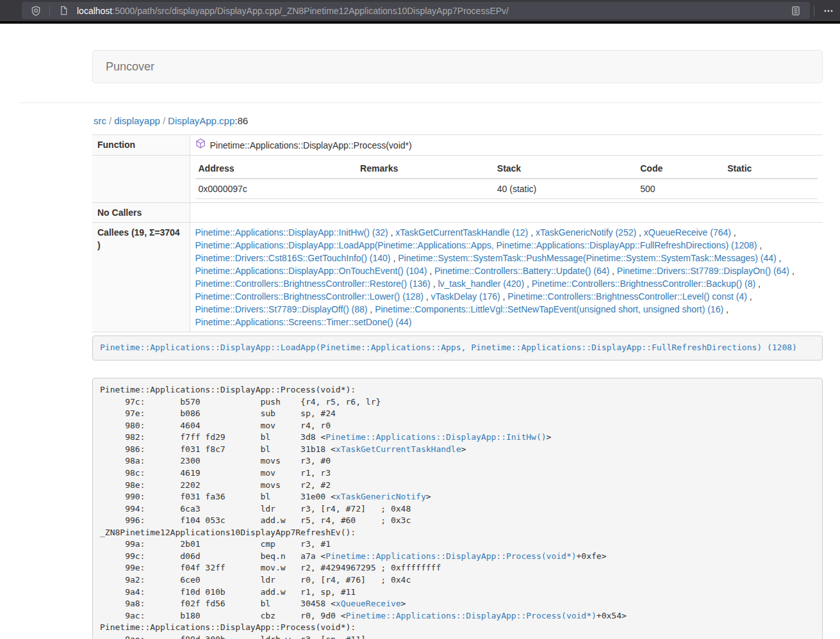 This screenshot has width=840, height=639. Describe the element at coordinates (416, 10) in the screenshot. I see `url-bar: localhost:5000/path/src/displayapp/Displ…` at that location.